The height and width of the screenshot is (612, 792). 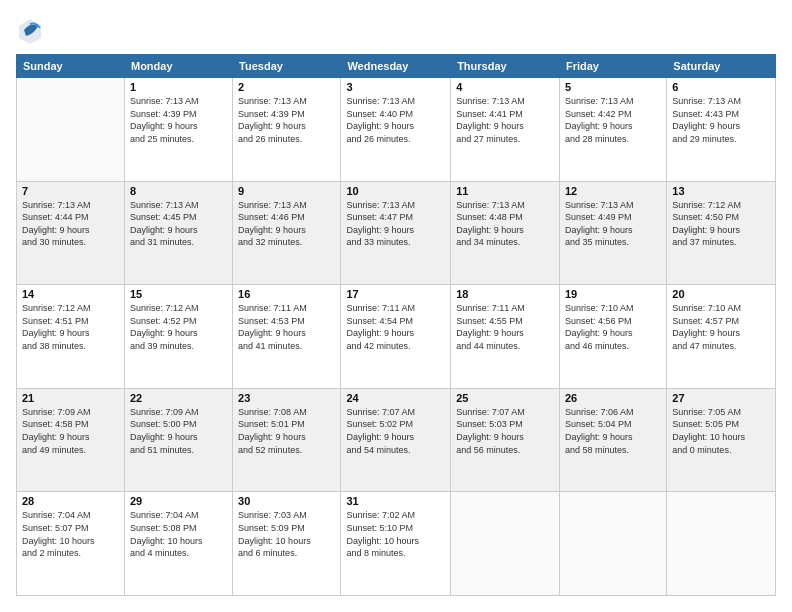 I want to click on calendar-cell: 15Sunrise: 7:12 AM Sunset: 4:52 PM Dayli…, so click(x=178, y=337).